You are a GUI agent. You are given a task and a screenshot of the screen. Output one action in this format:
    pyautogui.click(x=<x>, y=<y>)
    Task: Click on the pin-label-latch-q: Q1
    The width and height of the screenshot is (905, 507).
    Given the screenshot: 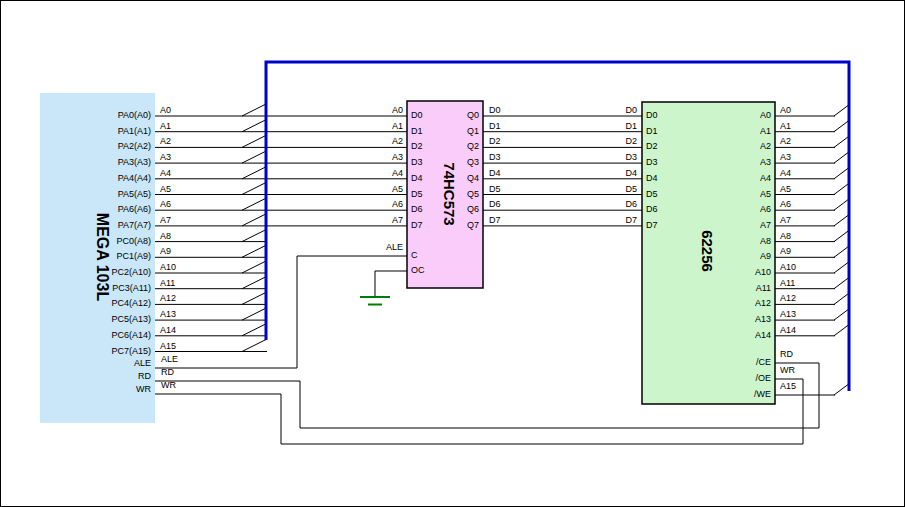 What is the action you would take?
    pyautogui.click(x=473, y=131)
    